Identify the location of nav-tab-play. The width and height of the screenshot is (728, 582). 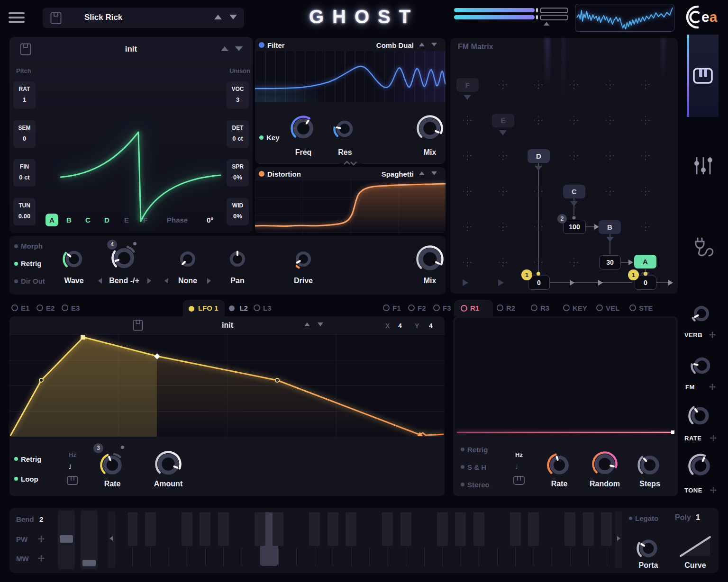
(702, 76).